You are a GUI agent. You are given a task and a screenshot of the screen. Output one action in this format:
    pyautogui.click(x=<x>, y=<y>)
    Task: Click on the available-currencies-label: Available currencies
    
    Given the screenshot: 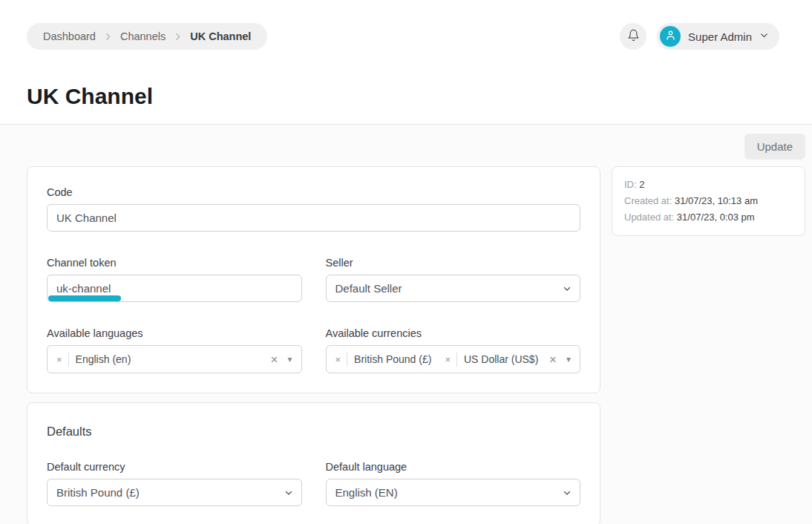 What is the action you would take?
    pyautogui.click(x=454, y=333)
    